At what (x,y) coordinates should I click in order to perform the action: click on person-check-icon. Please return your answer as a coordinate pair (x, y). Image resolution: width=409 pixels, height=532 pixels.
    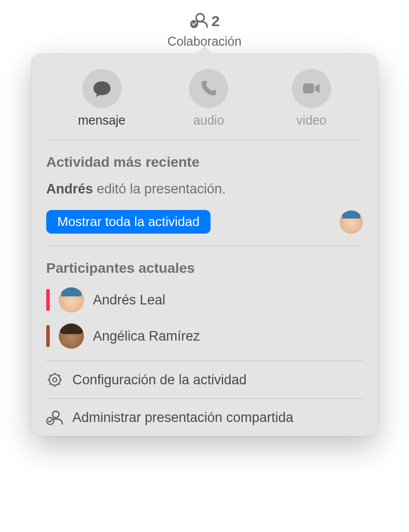
    Looking at the image, I should click on (55, 417).